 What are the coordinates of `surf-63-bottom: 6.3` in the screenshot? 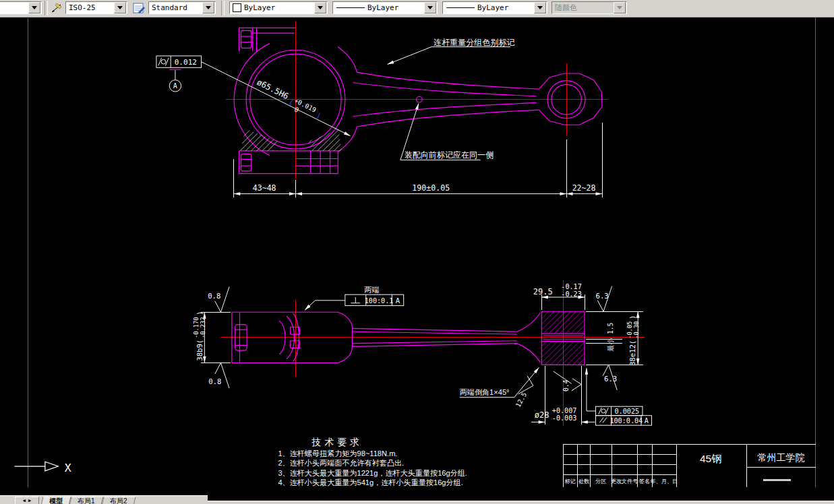 It's located at (611, 379).